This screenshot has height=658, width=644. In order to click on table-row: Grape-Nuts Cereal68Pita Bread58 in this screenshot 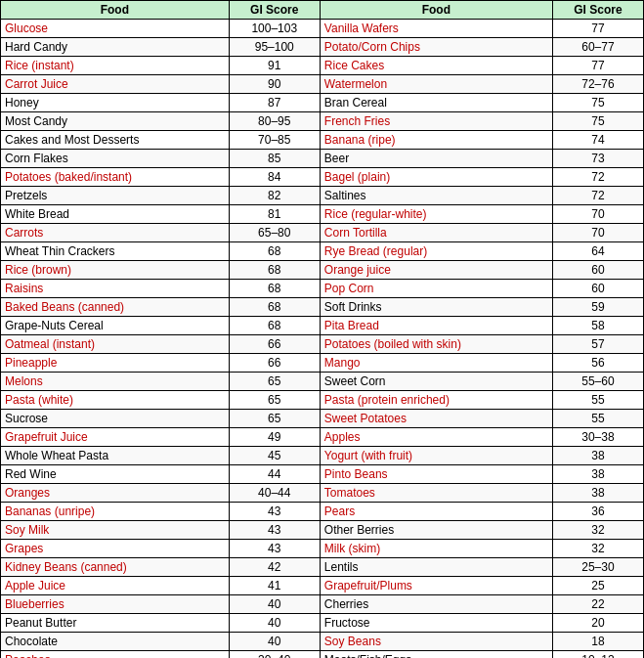, I will do `click(322, 327)`.